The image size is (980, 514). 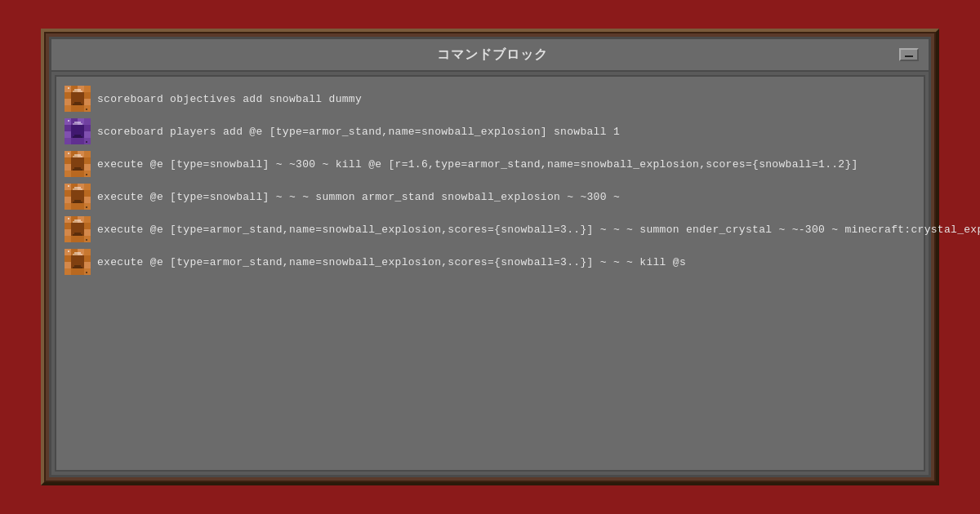 I want to click on minimize-button, so click(x=909, y=55).